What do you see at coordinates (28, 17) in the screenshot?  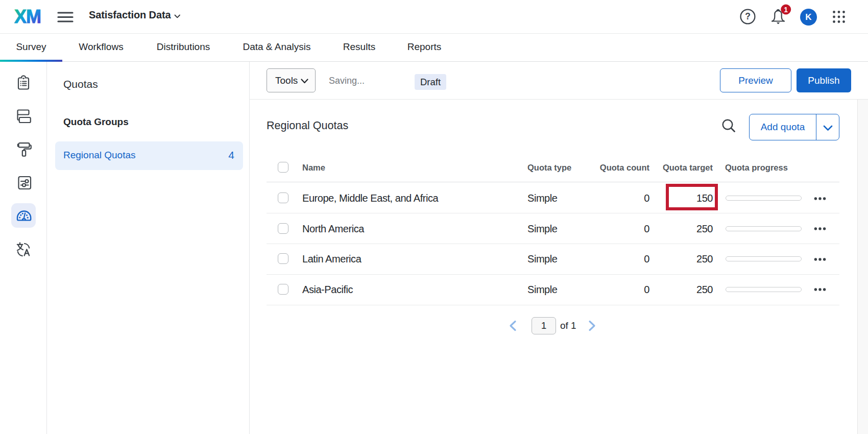 I see `svg-text: XM` at bounding box center [28, 17].